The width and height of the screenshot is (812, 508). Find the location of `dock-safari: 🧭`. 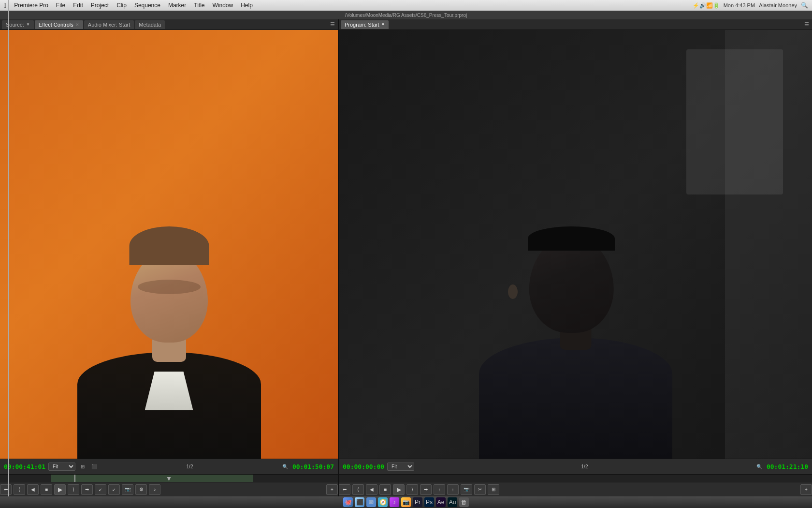

dock-safari: 🧭 is located at coordinates (383, 502).